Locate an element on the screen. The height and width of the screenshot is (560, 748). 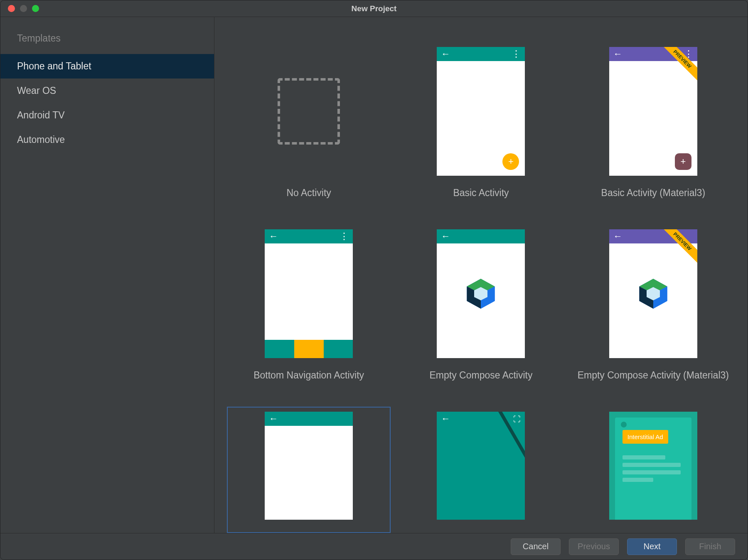
template-card-basic-activity: ← ⋮ + Basic Activity is located at coordinates (481, 127).